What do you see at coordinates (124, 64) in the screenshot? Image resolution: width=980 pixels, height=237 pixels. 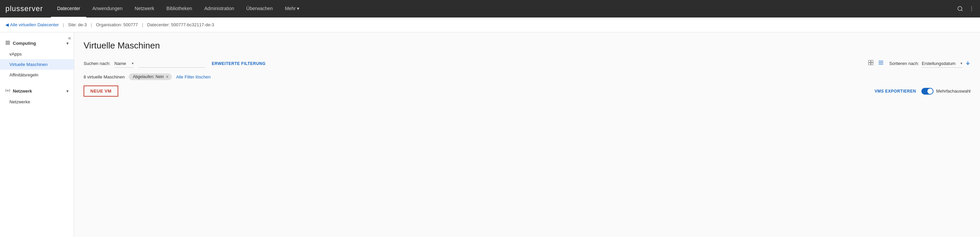 I see `search-field-wrapper: Name ID Status ▾` at bounding box center [124, 64].